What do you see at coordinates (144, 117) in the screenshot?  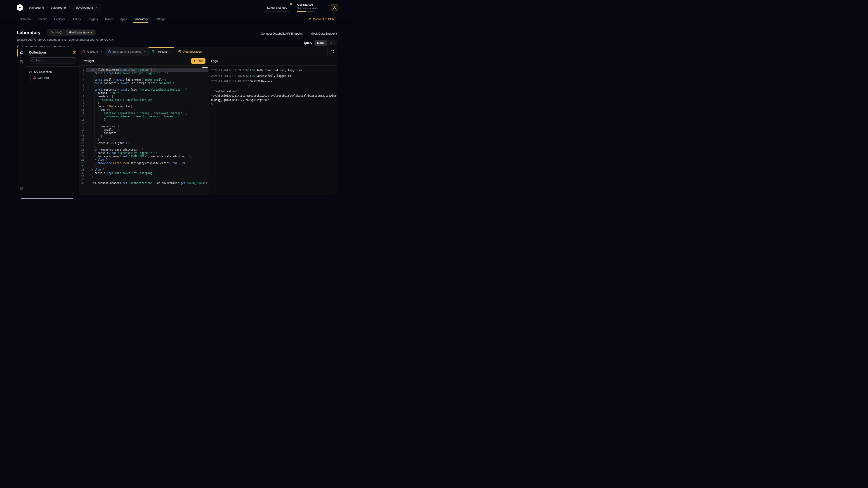 I see `code-line: 15 adminLogin(email: $email, password: $…` at bounding box center [144, 117].